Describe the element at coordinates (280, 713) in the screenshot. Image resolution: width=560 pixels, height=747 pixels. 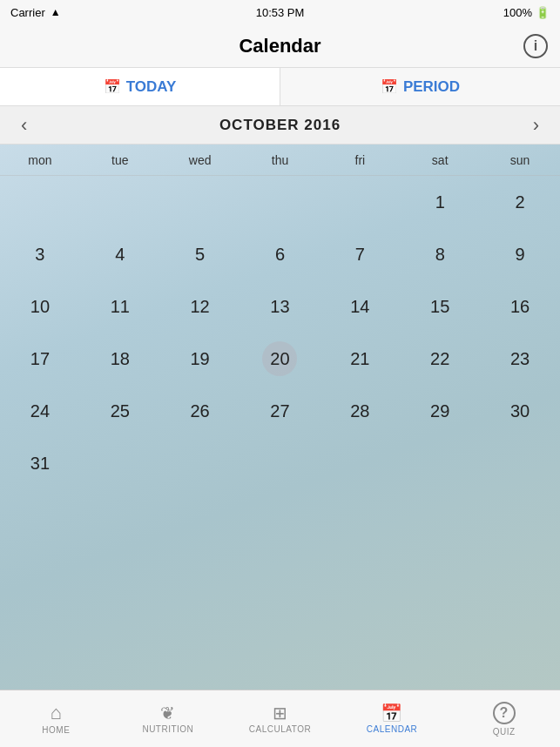
I see `calculator-icon: ⊞` at that location.